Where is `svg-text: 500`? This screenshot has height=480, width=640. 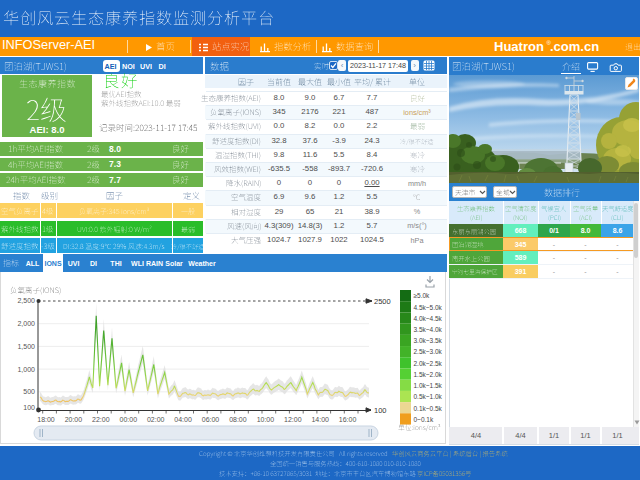
svg-text: 500 is located at coordinates (29, 392).